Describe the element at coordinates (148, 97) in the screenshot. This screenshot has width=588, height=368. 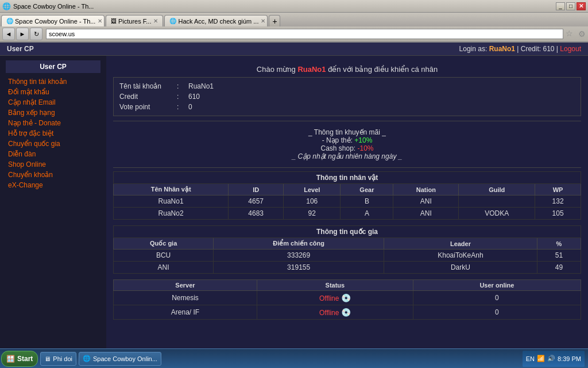
I see `label-credit: Credit` at that location.